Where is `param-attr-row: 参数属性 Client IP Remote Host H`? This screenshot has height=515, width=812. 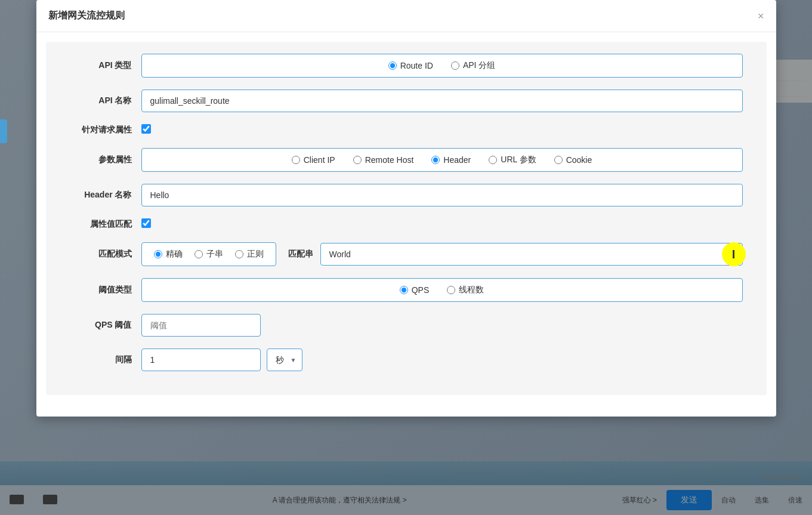
param-attr-row: 参数属性 Client IP Remote Host H is located at coordinates (406, 160).